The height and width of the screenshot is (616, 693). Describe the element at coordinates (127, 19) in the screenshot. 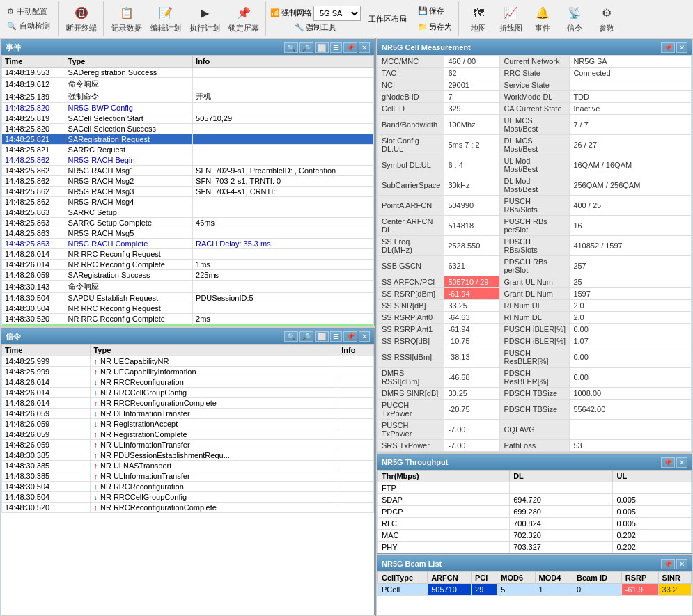

I see `record-data-btn: 📋 记录数据` at that location.